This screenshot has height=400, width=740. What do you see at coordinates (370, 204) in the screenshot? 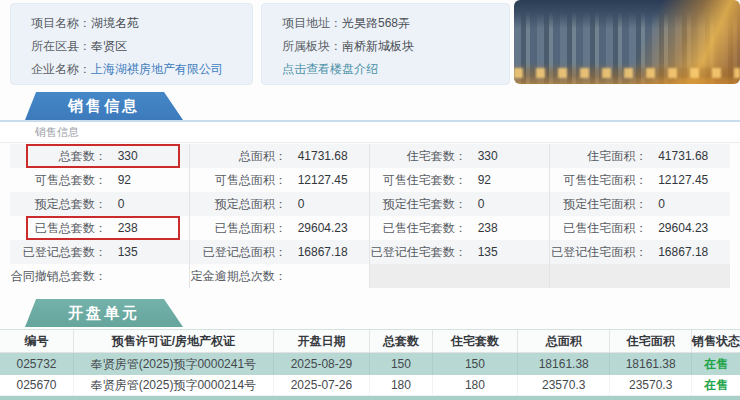
I see `sales-row: 预定总套数：0预定总面积：0预定住宅套数：0预定住宅面积：0` at bounding box center [370, 204].